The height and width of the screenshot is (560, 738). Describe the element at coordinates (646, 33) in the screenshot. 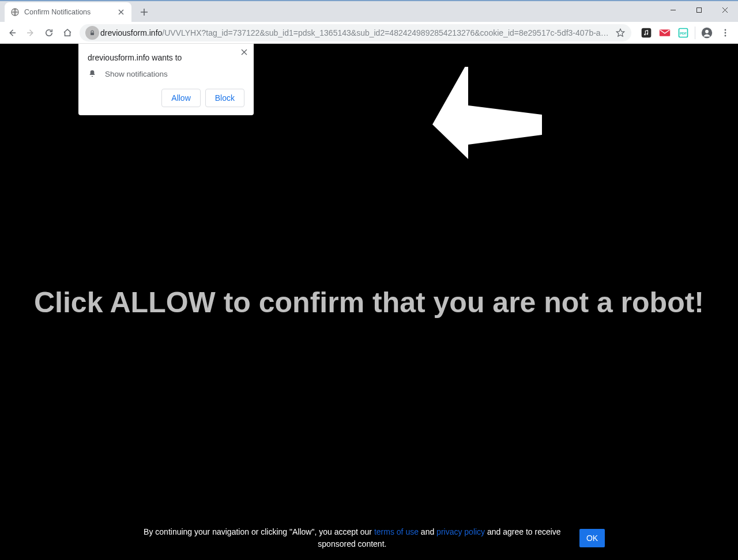

I see `extension-music-icon` at that location.